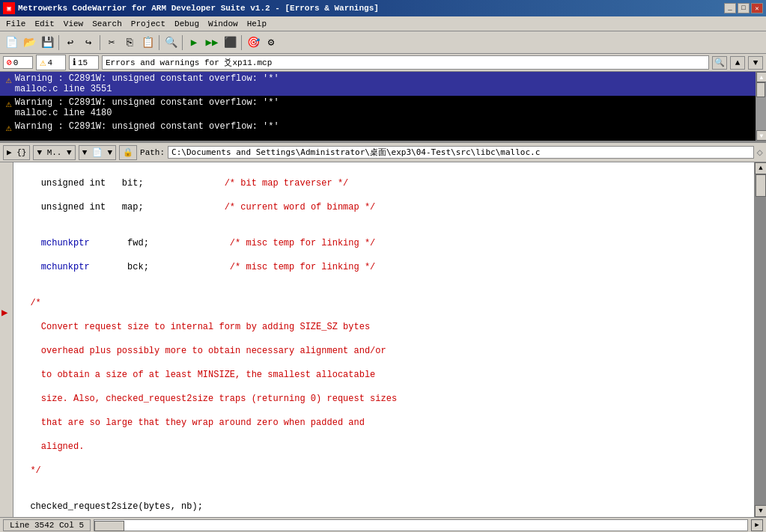 This screenshot has width=766, height=532. I want to click on code-line: unsigned int bit; /* bit map traverser *…, so click(383, 183).